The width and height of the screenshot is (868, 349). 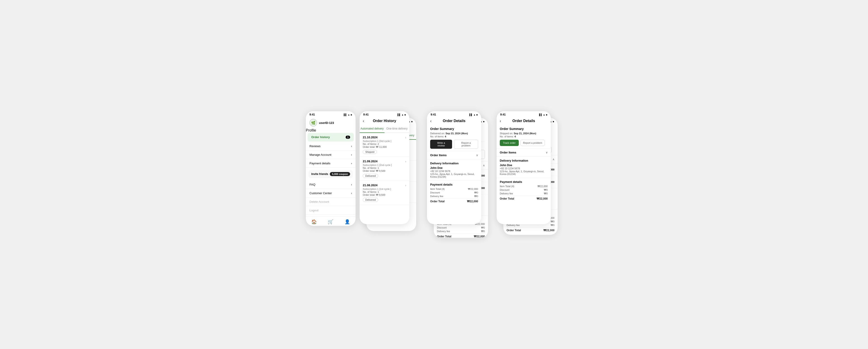 What do you see at coordinates (454, 121) in the screenshot?
I see `det-front-header: ‹ Order Details` at bounding box center [454, 121].